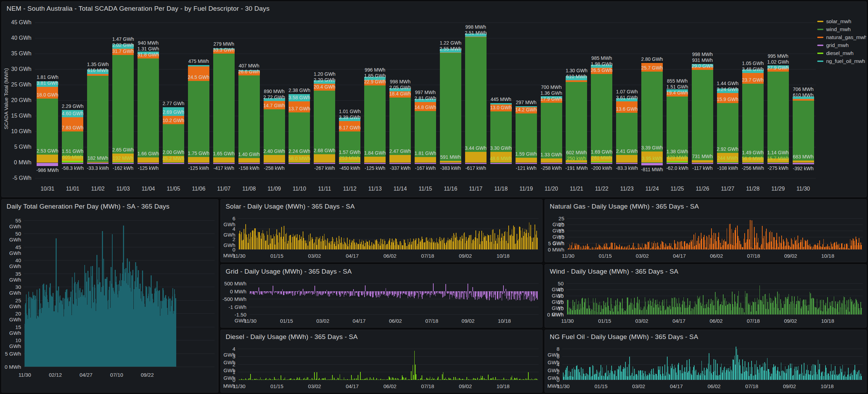  I want to click on legend-item-grid_mwh: grid_mwh, so click(840, 45).